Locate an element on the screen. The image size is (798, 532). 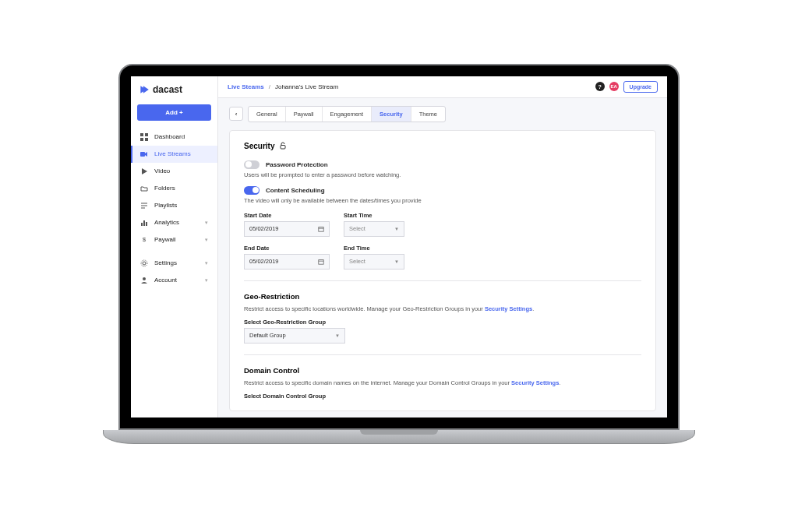
add-button: Add + is located at coordinates (175, 112).